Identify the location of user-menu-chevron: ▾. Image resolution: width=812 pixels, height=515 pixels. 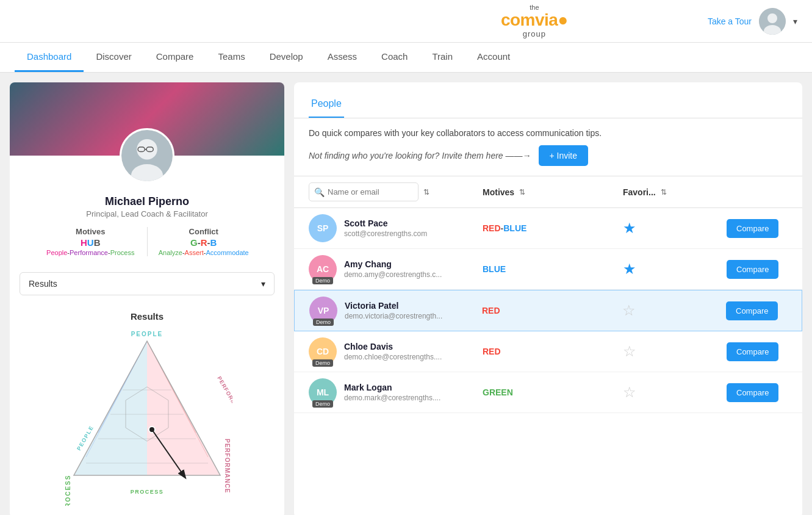
(796, 21).